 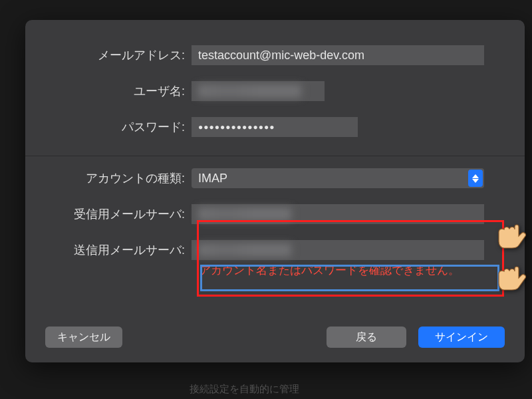 What do you see at coordinates (275, 127) in the screenshot?
I see `password-row: パスワード: ●●●●●●●●●●●●●●` at bounding box center [275, 127].